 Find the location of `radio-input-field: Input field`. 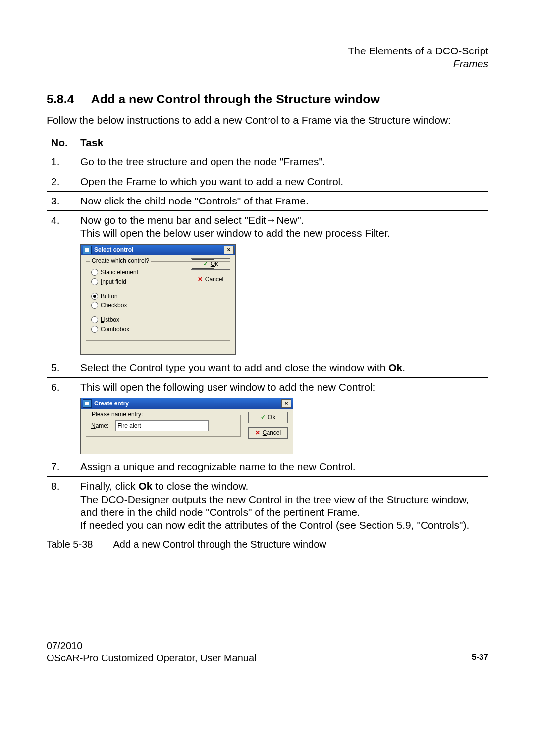

radio-input-field: Input field is located at coordinates (158, 282).